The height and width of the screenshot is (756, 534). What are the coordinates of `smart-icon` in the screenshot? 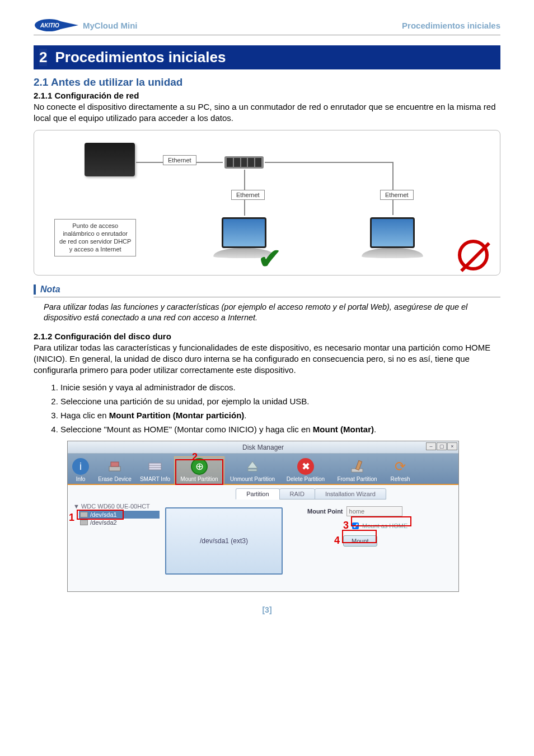 It's located at (155, 466).